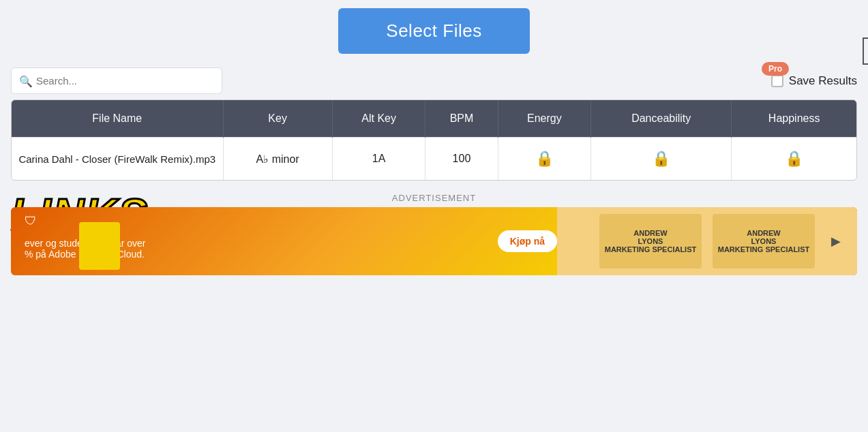  I want to click on table-row: Carina Dahl - Closer (FireWalk Remix).mp…, so click(434, 159).